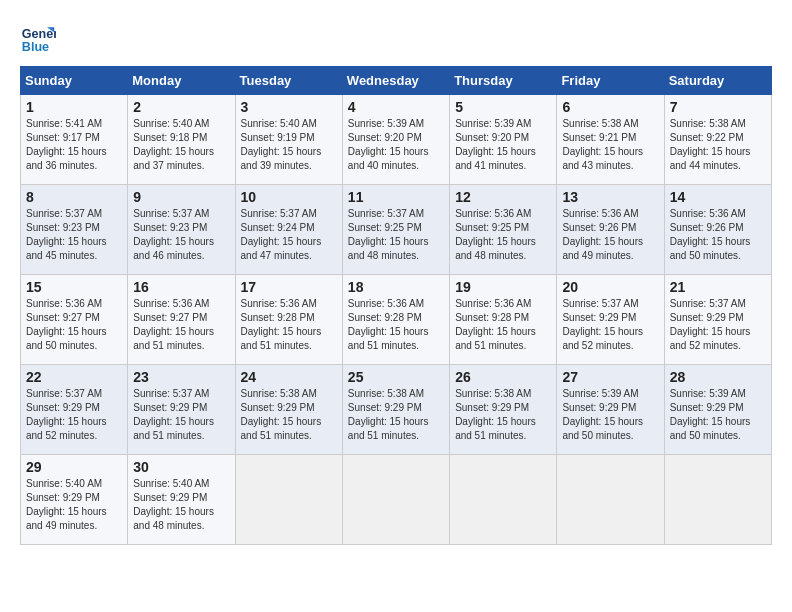  Describe the element at coordinates (396, 320) in the screenshot. I see `calendar-cell: 18Sunrise: 5:36 AM Sunset: 9:28 PM Dayli…` at that location.